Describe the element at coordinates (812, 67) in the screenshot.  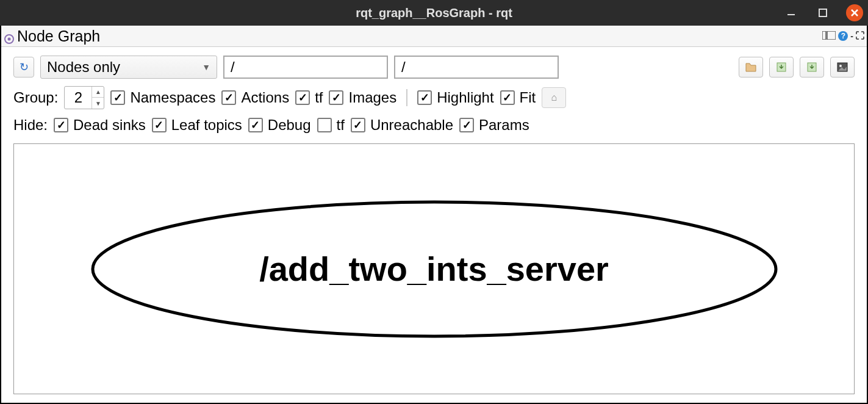
I see `save-svg-button` at that location.